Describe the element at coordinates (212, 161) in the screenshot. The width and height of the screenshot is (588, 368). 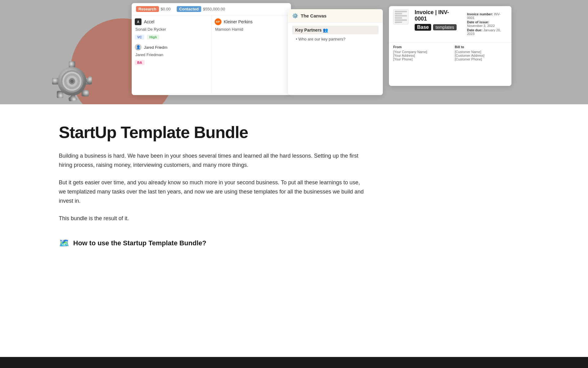
I see `para-1: Building a business is hard. We have bee…` at that location.